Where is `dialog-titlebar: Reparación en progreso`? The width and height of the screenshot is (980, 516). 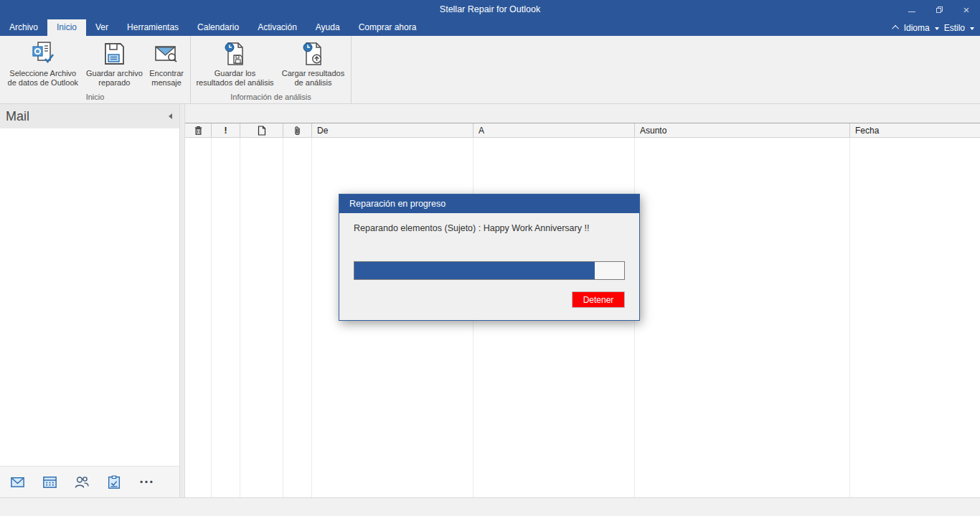 dialog-titlebar: Reparación en progreso is located at coordinates (489, 204).